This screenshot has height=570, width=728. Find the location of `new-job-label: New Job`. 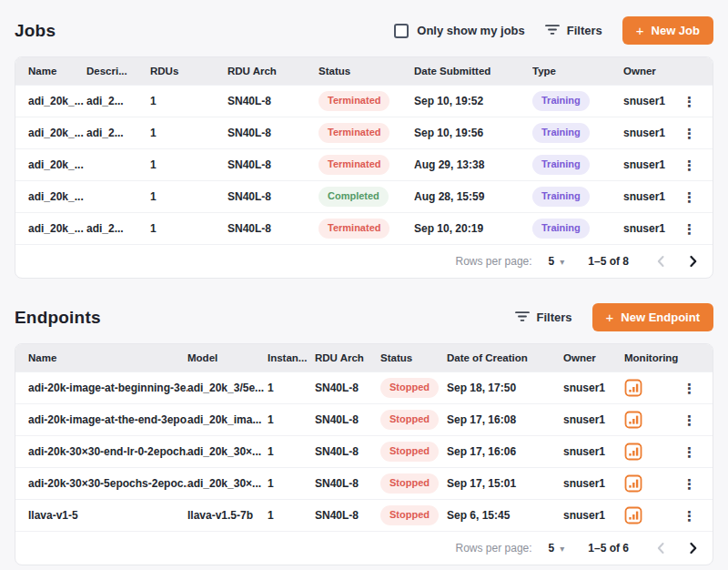

new-job-label: New Job is located at coordinates (675, 31).